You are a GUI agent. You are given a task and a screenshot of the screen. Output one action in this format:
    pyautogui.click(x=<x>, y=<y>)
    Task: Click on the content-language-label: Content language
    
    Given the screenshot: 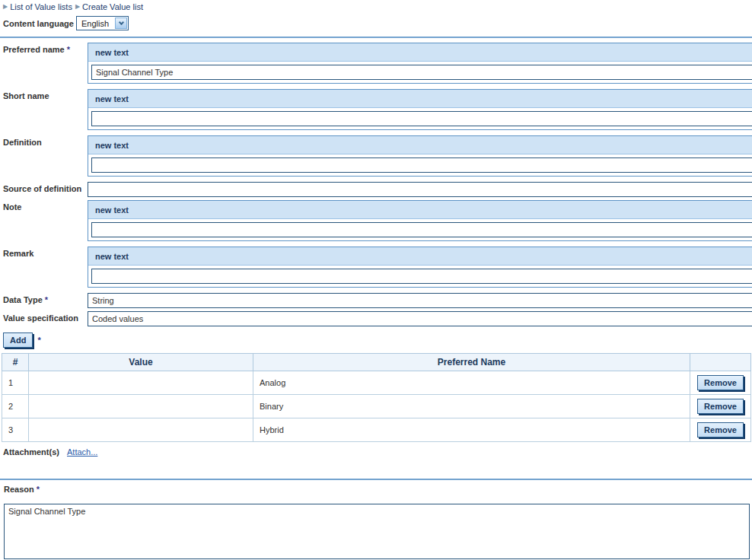 What is the action you would take?
    pyautogui.click(x=40, y=24)
    